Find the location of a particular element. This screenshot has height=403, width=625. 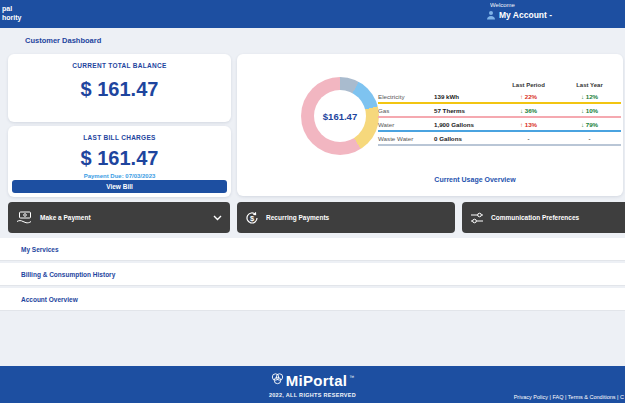

utility-value: 0 Gallons is located at coordinates (466, 138).